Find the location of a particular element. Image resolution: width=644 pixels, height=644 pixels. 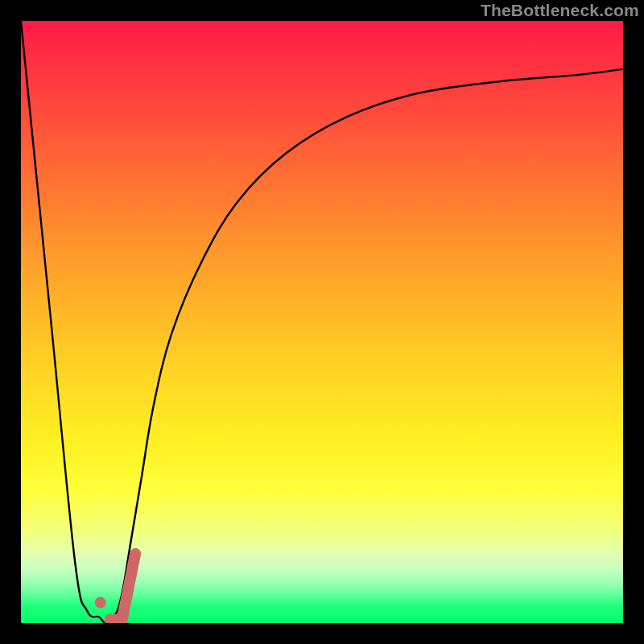

marker-dot is located at coordinates (101, 603).